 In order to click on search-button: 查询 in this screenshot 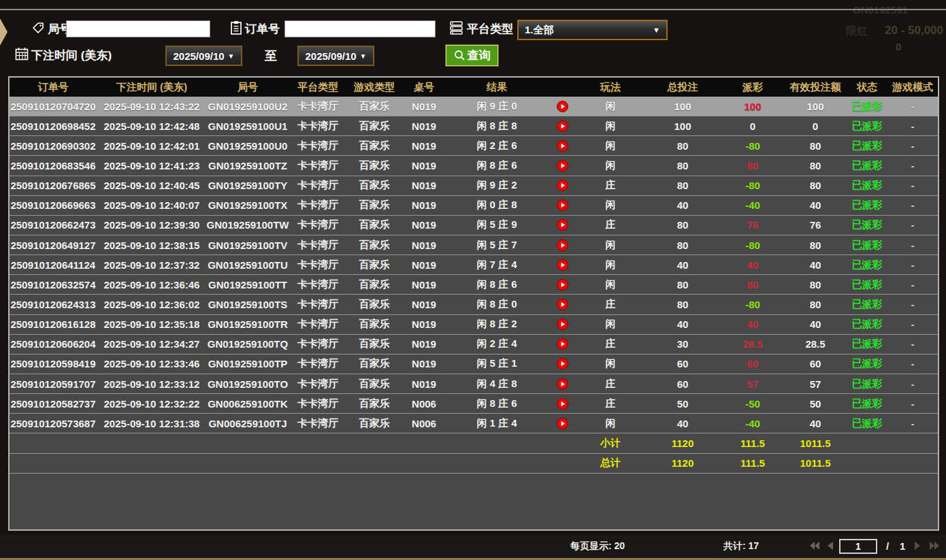, I will do `click(472, 56)`.